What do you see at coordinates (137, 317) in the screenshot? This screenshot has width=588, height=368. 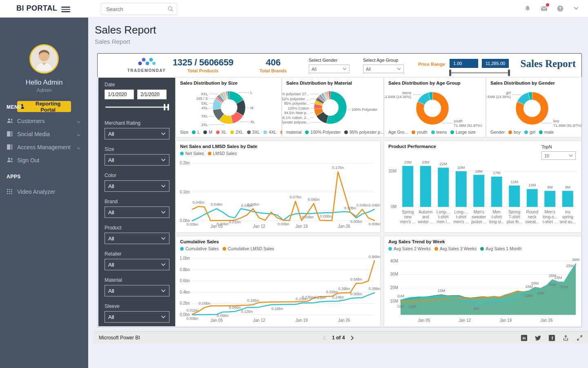 I see `filter-select-sleeve: All` at bounding box center [137, 317].